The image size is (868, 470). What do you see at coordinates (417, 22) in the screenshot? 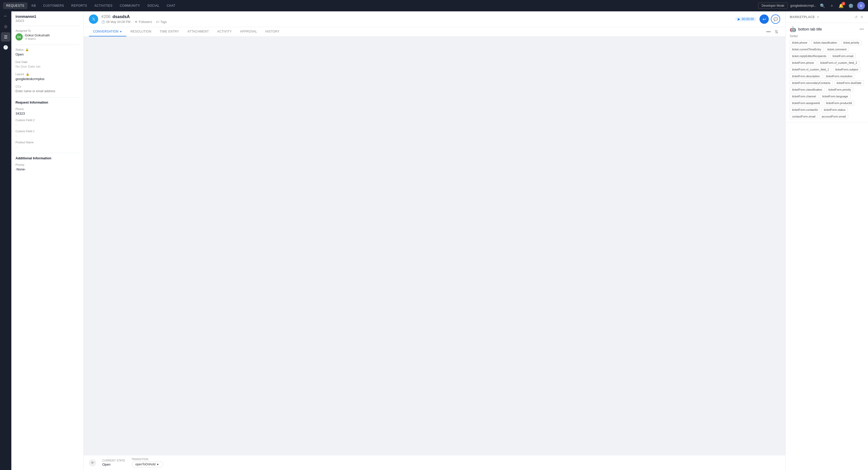
I see `ticket-meta: 🕐 08 May 04:08 PM 👁 Followers 🏷 Tags` at bounding box center [417, 22].